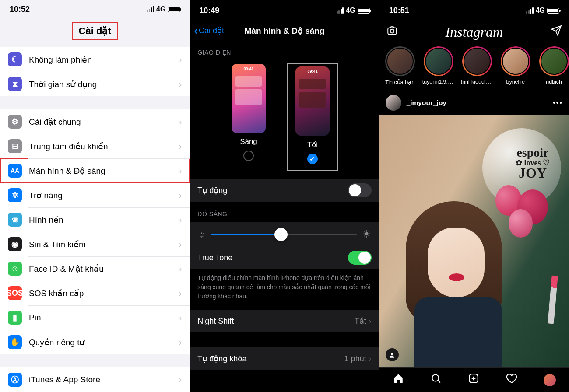 Image resolution: width=569 pixels, height=392 pixels. Describe the element at coordinates (313, 159) in the screenshot. I see `radio-dark` at that location.